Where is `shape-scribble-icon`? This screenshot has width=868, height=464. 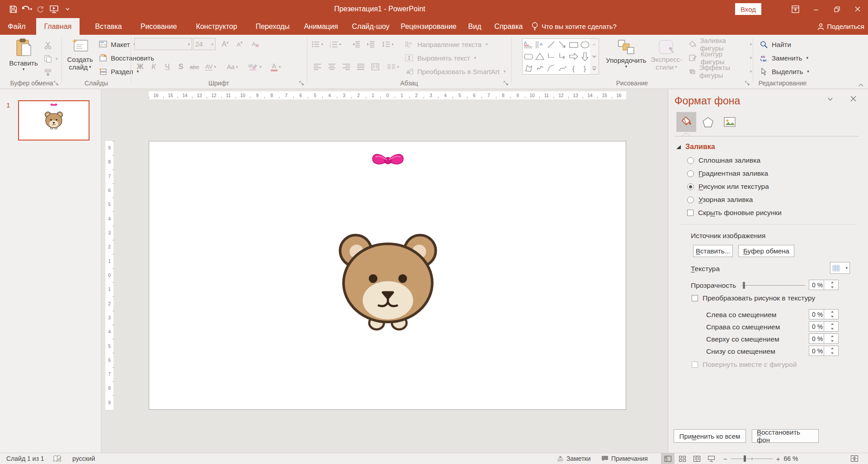
shape-scribble-icon is located at coordinates (540, 68).